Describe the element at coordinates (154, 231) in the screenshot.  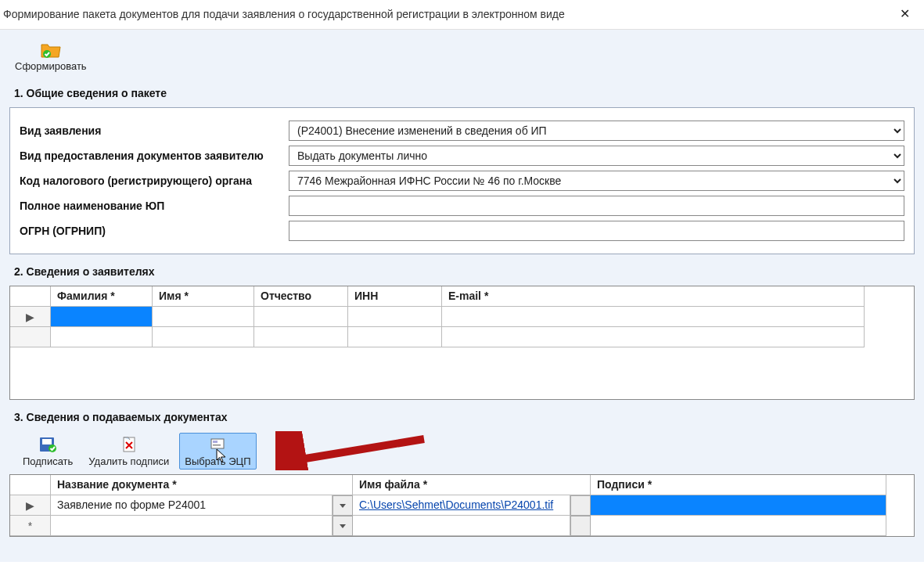
I see `ogrn-label: ОГРН (ОГРНИП)` at that location.